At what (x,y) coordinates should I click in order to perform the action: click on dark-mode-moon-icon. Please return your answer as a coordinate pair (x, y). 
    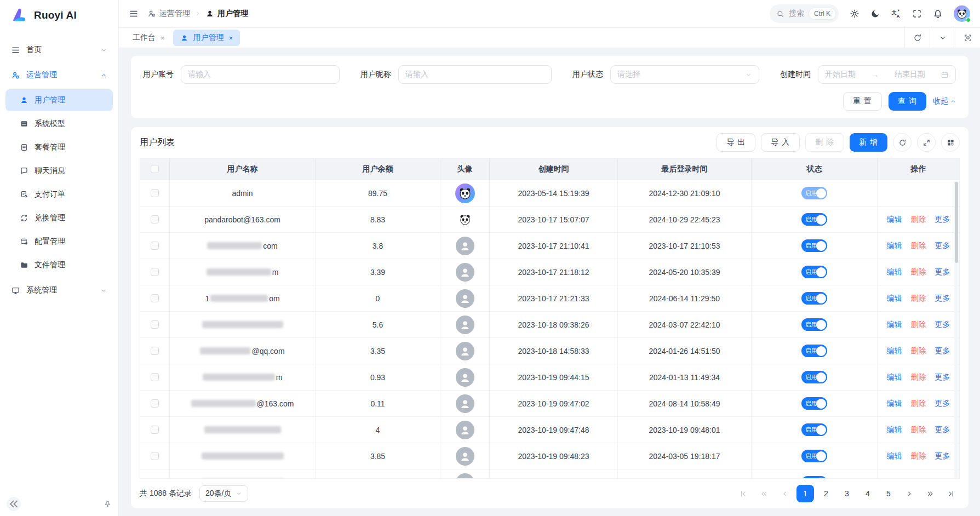
    Looking at the image, I should click on (875, 14).